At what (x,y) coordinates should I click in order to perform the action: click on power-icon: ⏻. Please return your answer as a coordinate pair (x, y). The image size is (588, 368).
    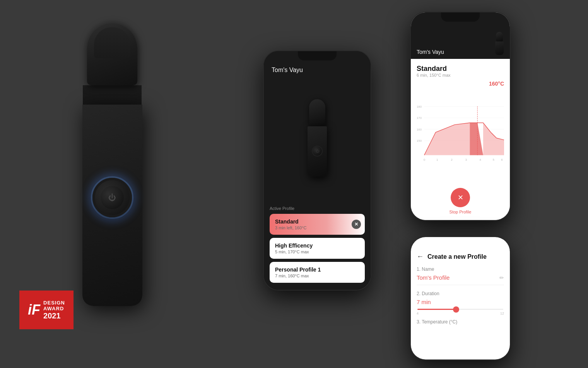
    Looking at the image, I should click on (112, 198).